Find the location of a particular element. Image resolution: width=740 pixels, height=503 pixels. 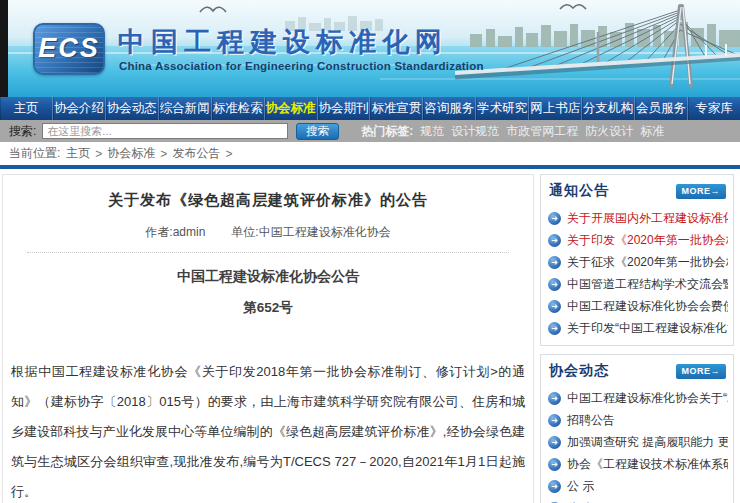

search-button: 搜索 is located at coordinates (318, 132).